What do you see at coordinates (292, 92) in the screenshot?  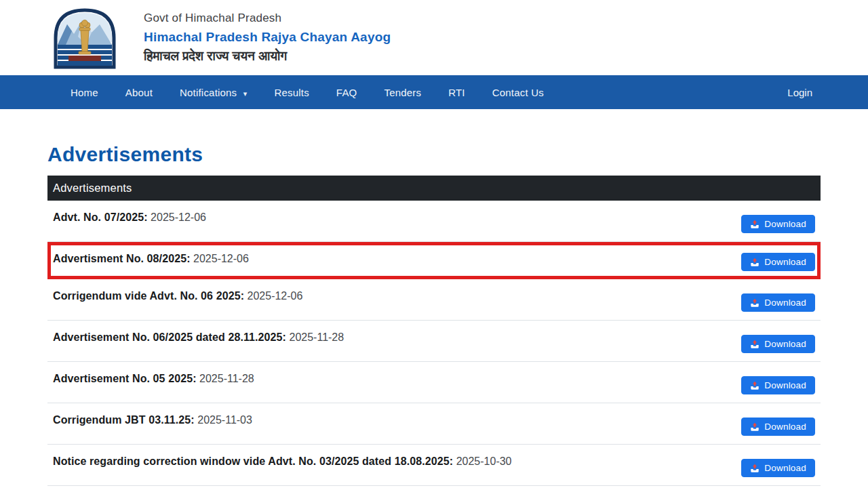 I see `nav-item-results: Results` at bounding box center [292, 92].